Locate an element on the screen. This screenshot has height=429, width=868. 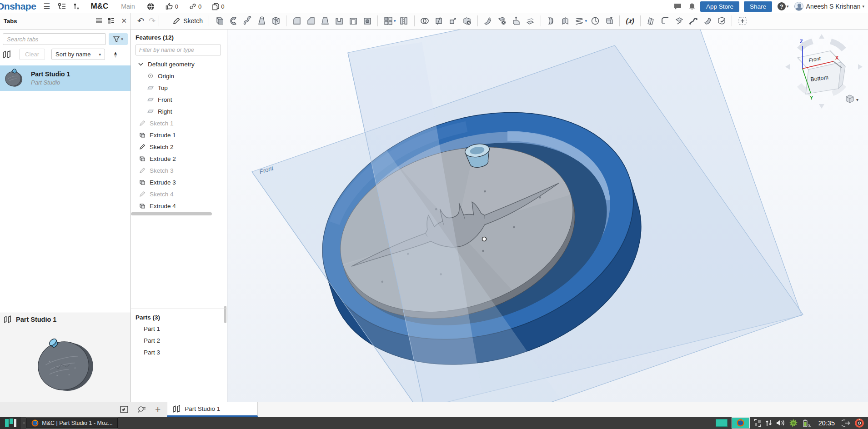
workspace-switcher is located at coordinates (10, 423).